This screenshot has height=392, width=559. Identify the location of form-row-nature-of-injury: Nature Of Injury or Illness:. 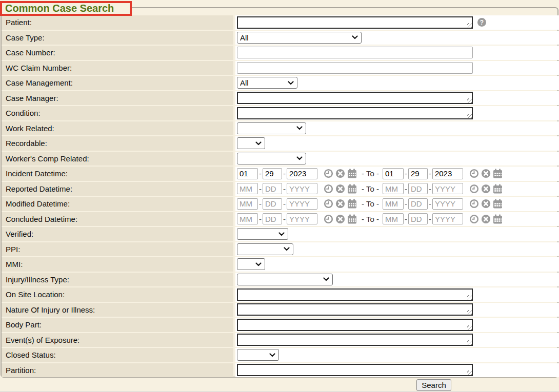
(280, 310).